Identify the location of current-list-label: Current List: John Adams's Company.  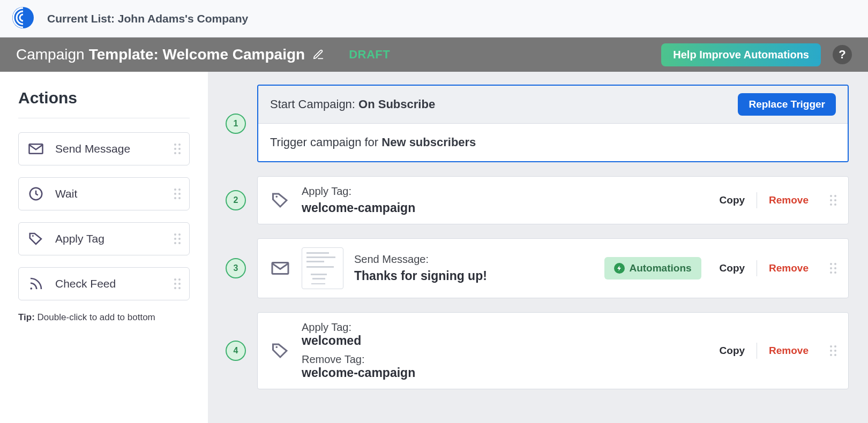
(148, 19).